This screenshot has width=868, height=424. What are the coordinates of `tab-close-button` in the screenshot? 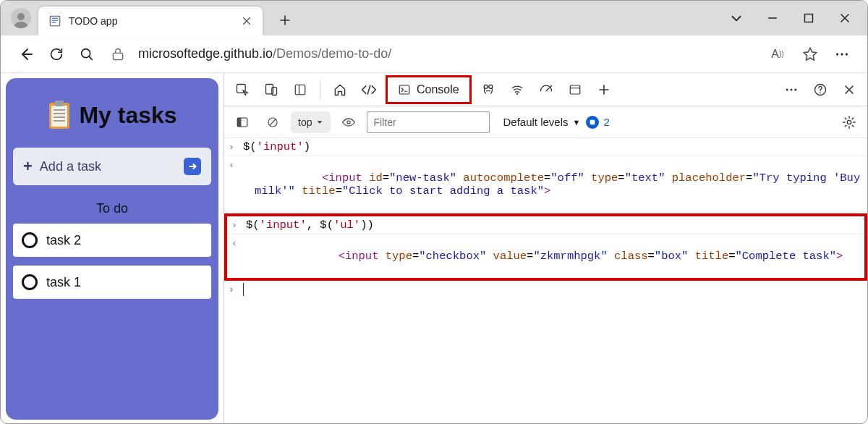 It's located at (247, 21).